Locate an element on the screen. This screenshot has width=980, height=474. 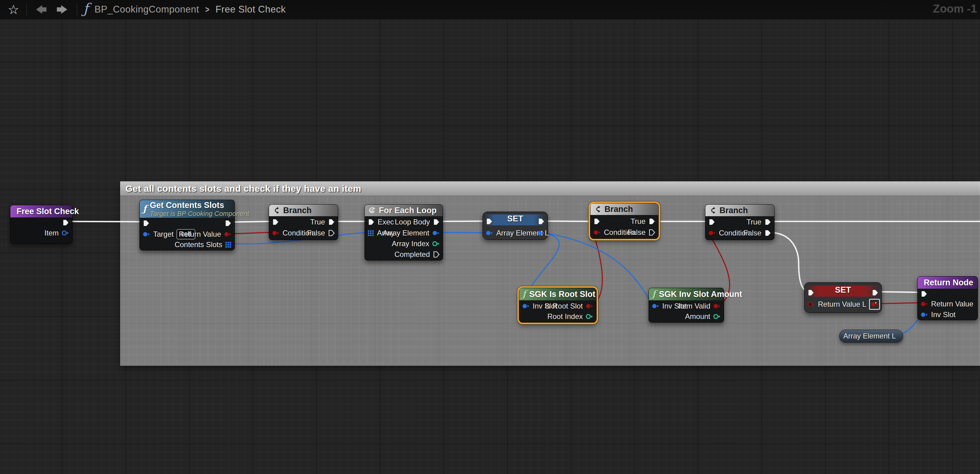
back-arrow-icon is located at coordinates (41, 10).